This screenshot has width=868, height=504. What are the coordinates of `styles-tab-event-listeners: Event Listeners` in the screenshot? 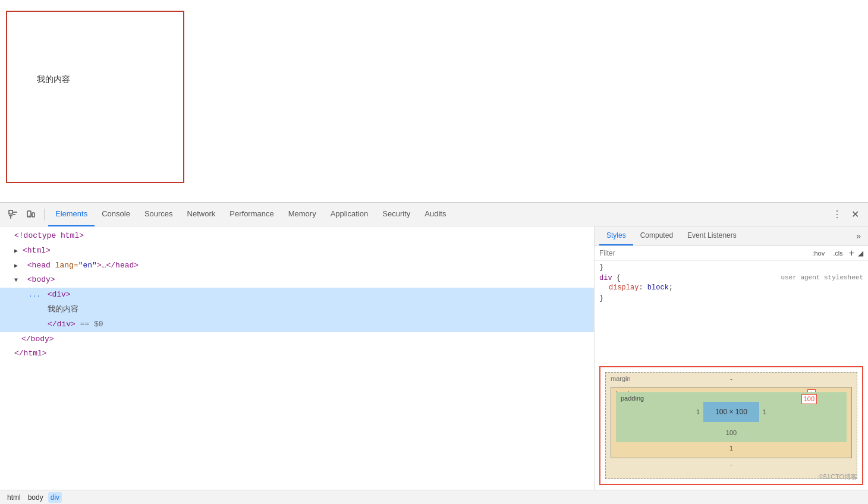 It's located at (712, 236).